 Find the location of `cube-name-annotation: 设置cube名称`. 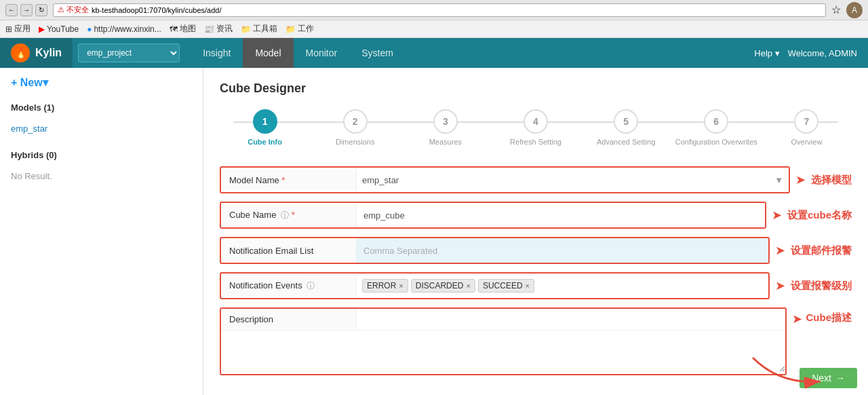

cube-name-annotation: 设置cube名称 is located at coordinates (819, 216).